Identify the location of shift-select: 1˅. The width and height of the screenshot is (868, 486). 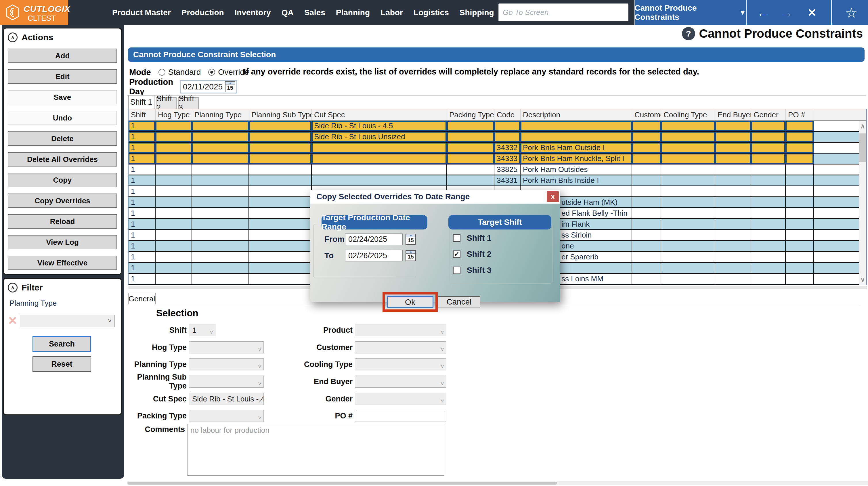
(202, 330).